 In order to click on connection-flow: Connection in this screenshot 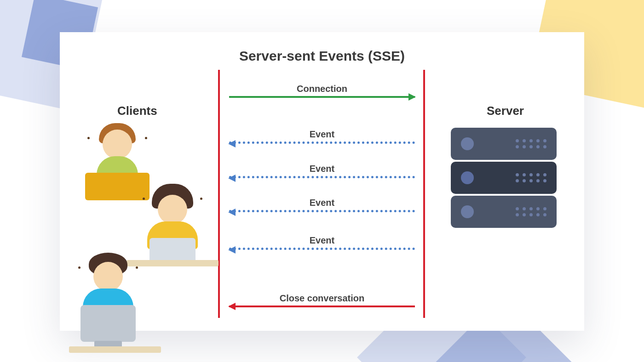, I will do `click(322, 91)`.